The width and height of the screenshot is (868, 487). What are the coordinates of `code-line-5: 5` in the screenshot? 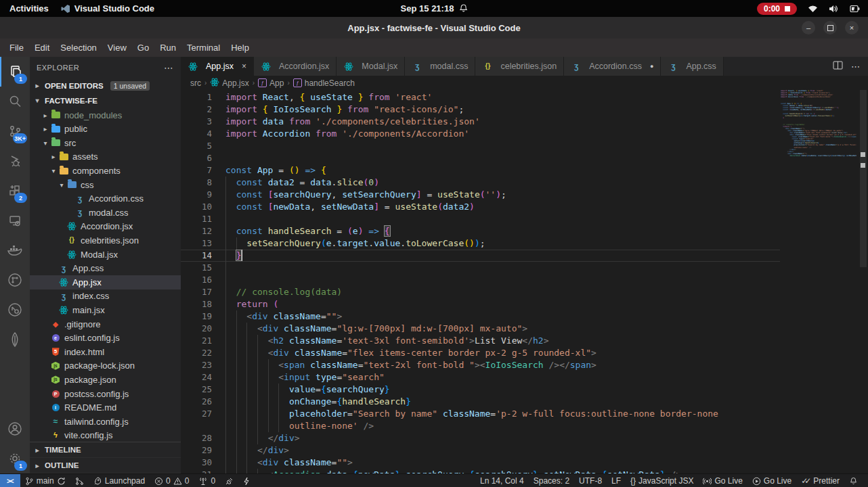 It's located at (481, 146).